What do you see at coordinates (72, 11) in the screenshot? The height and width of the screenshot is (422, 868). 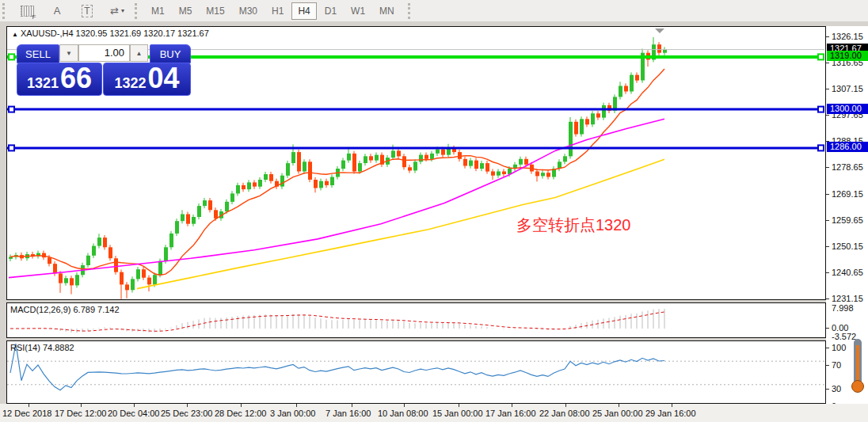 I see `drawing-toolbar: FAT⇄▾` at bounding box center [72, 11].